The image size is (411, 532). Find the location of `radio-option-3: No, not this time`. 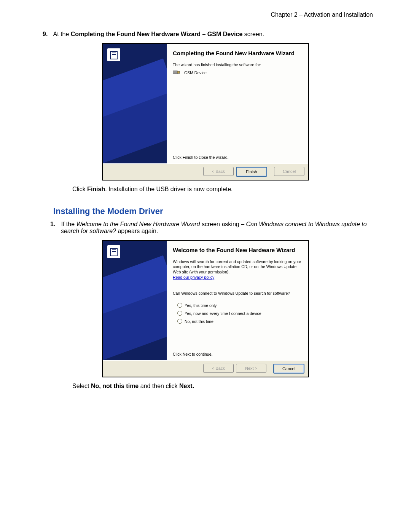

radio-option-3: No, not this time is located at coordinates (240, 321).